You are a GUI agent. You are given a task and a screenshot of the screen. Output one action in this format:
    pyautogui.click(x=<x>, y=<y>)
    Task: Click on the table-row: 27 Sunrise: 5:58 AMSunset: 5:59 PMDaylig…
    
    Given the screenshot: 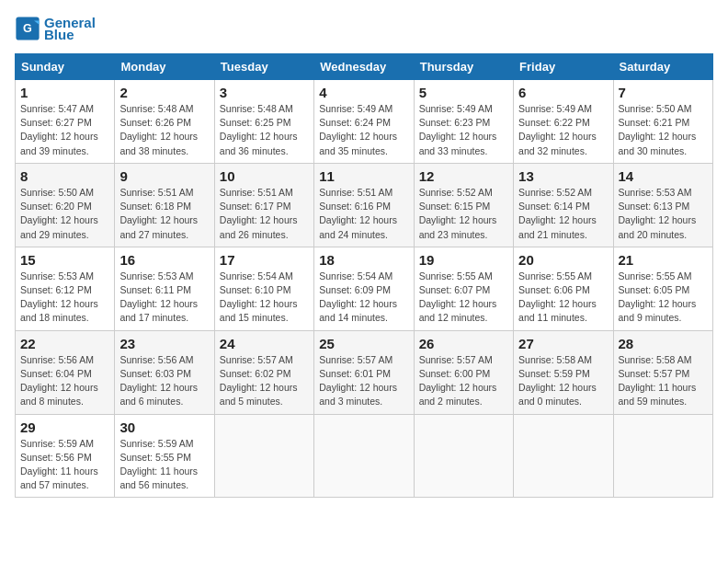 What is the action you would take?
    pyautogui.click(x=563, y=372)
    